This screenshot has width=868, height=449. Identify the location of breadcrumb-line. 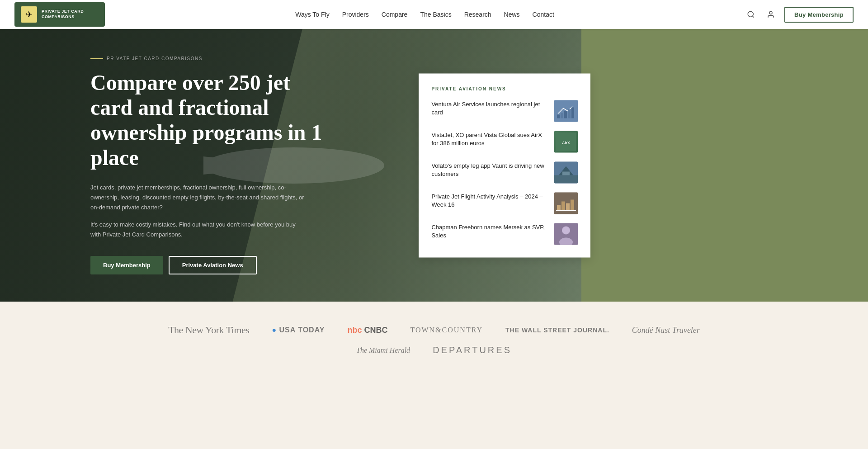
(97, 59).